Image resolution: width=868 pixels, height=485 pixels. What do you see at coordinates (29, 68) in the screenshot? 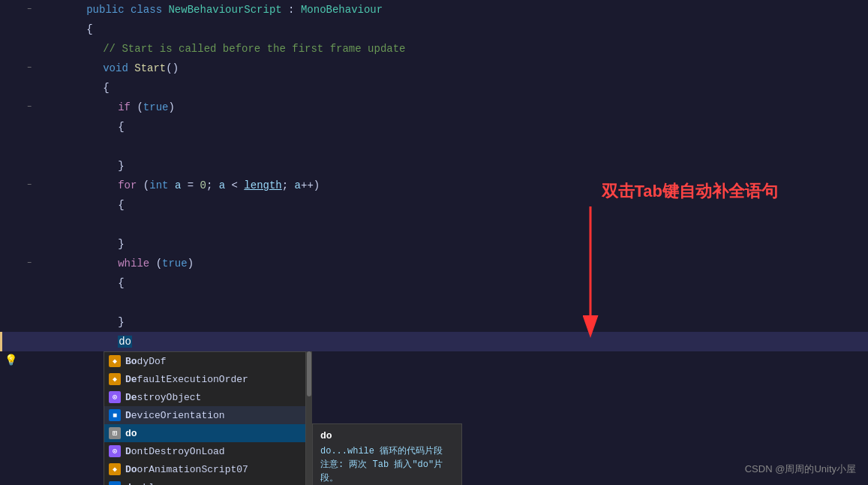
I see `fold-4: −` at bounding box center [29, 68].